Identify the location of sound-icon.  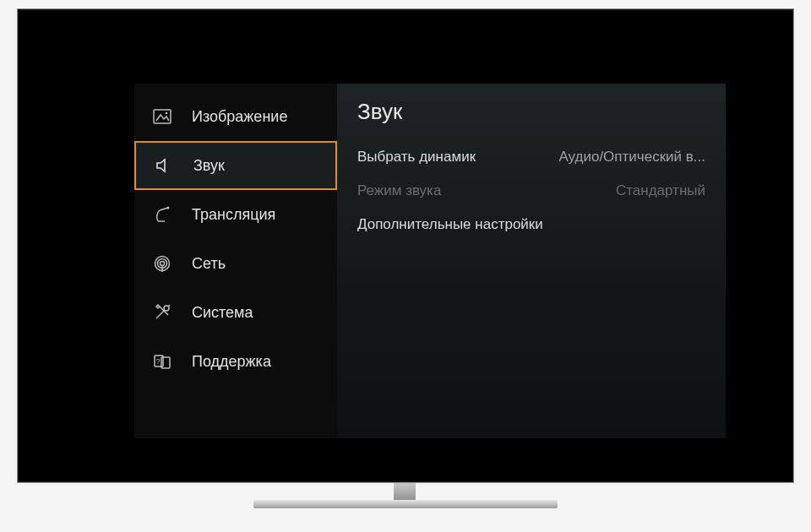
(166, 166).